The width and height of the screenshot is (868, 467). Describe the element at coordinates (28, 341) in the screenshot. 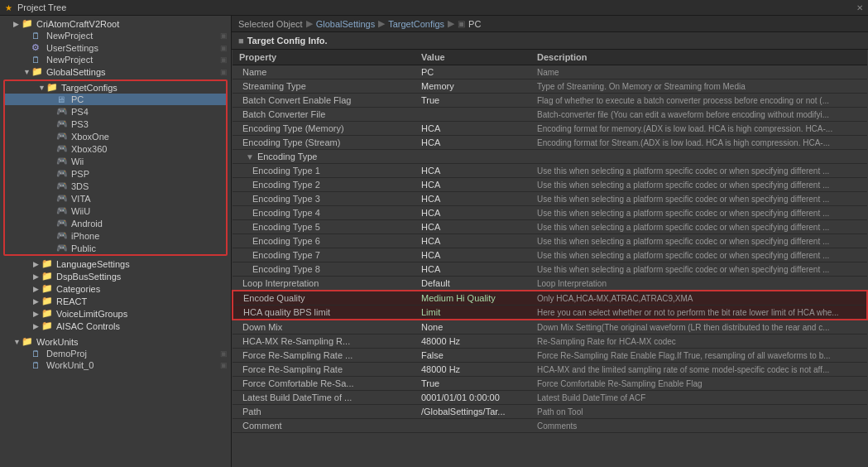

I see `folder-icon-wu: 📁` at that location.